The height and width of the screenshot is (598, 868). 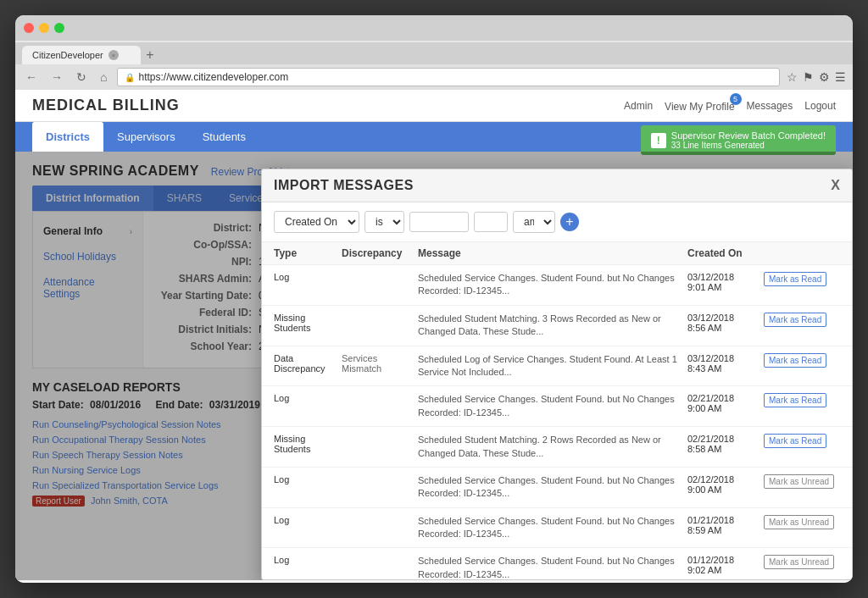 What do you see at coordinates (802, 562) in the screenshot?
I see `msg-action-7: Mark as Unread` at bounding box center [802, 562].